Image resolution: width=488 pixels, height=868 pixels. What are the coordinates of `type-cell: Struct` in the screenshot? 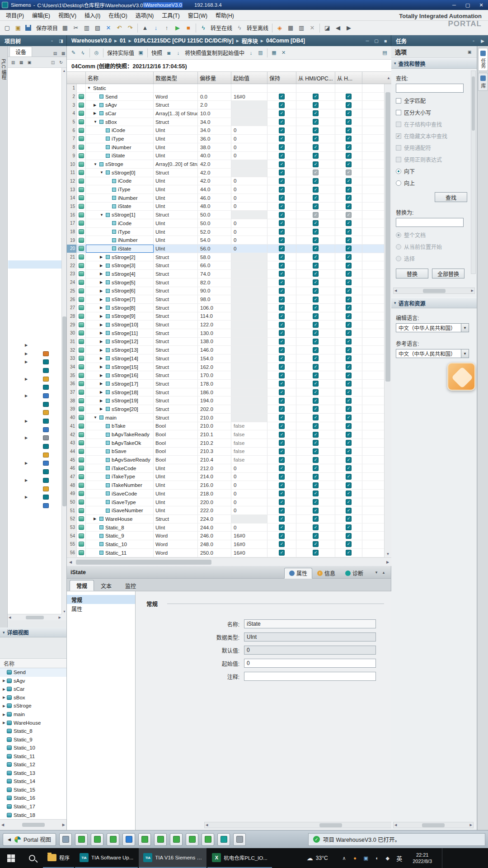 It's located at (176, 392).